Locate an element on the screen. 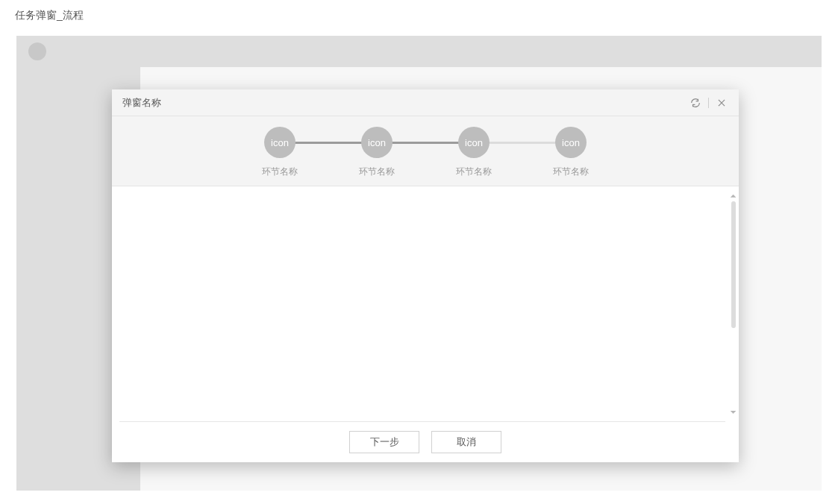  avatar is located at coordinates (37, 51).